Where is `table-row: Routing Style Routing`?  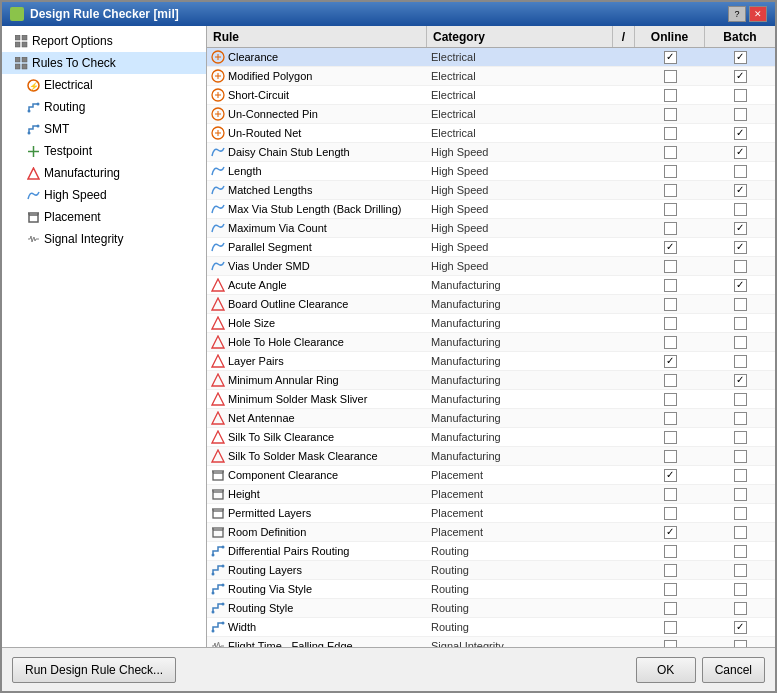
table-row: Routing Style Routing is located at coordinates (491, 608).